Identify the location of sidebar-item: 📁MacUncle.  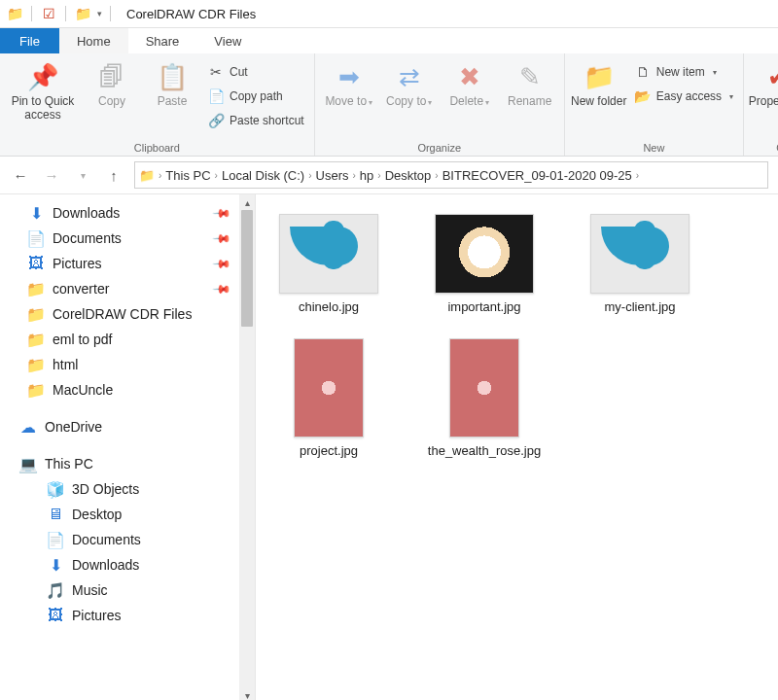
(132, 390).